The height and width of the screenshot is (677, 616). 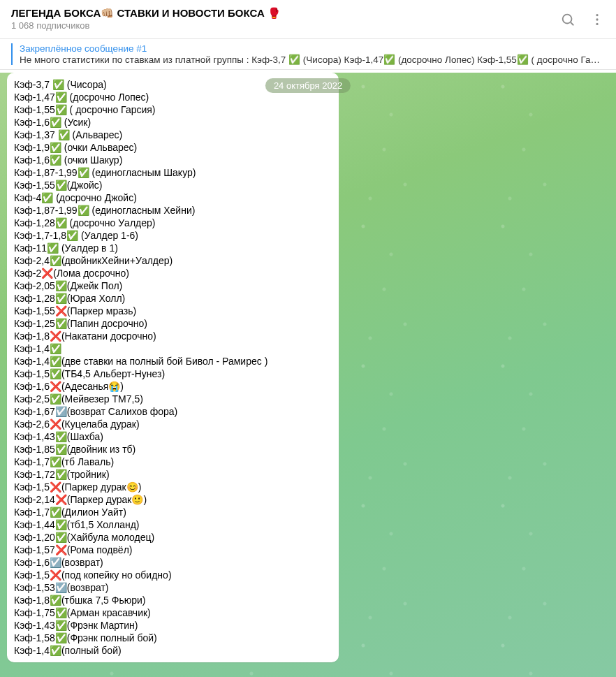 I want to click on pinned-title: Закреплённое сообщение #1, so click(x=312, y=49).